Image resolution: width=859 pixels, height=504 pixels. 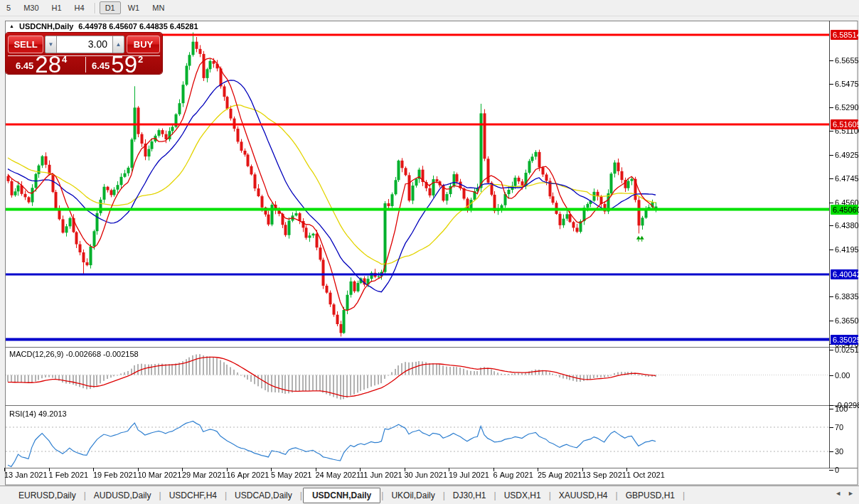 I want to click on timeframe-h1: H1, so click(x=57, y=8).